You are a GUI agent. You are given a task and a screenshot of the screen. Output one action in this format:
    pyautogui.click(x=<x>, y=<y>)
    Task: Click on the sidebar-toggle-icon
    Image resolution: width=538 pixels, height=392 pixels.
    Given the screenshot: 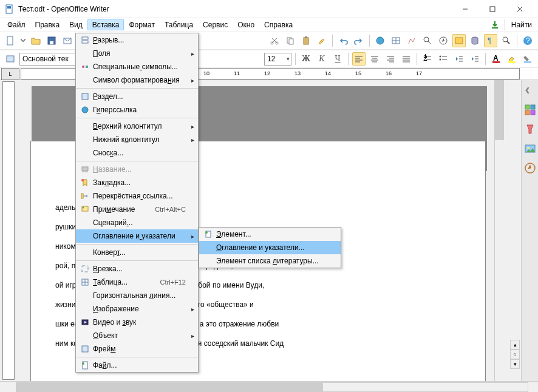 What is the action you would take?
    pyautogui.click(x=530, y=90)
    